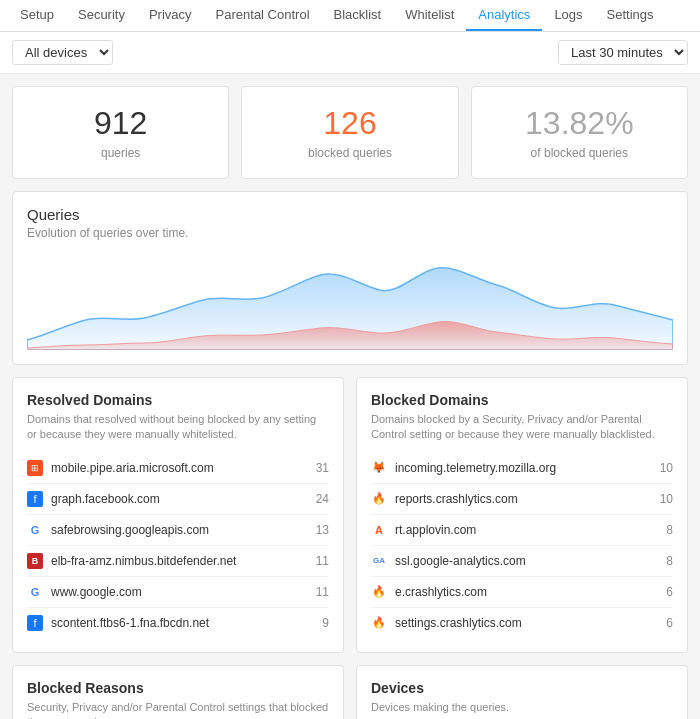  What do you see at coordinates (528, 499) in the screenshot?
I see `domain-name: reports.crashlytics.com` at bounding box center [528, 499].